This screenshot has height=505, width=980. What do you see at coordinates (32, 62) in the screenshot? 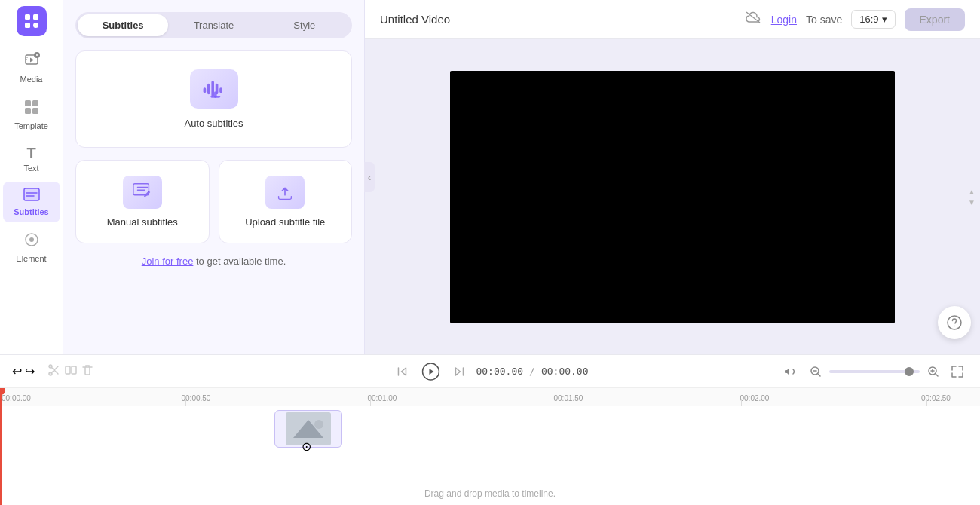
I see `media-icon` at bounding box center [32, 62].